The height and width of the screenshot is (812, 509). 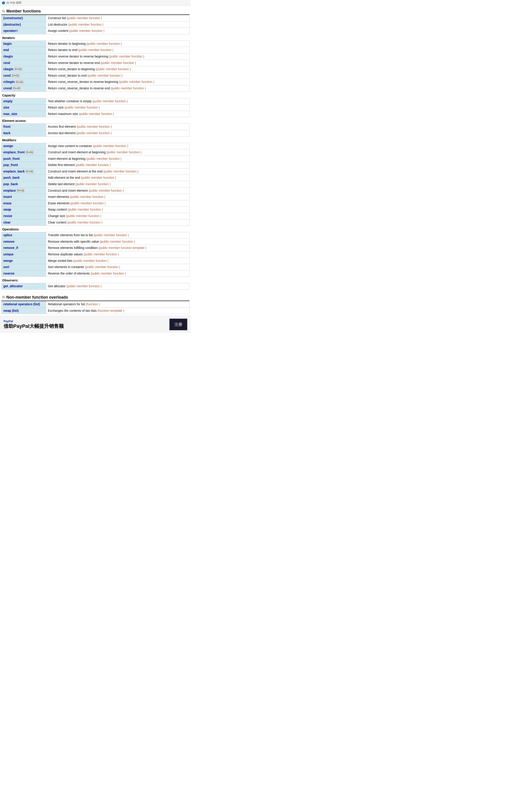 I want to click on function-name: swap, so click(x=24, y=210).